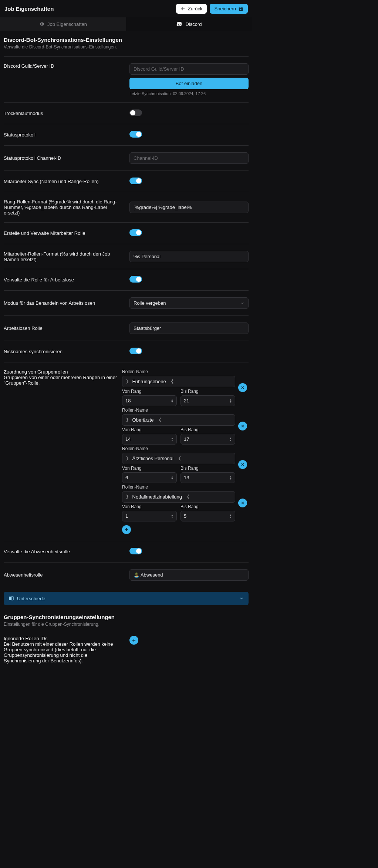 This screenshot has height=868, width=378. What do you see at coordinates (192, 9) in the screenshot?
I see `back-button: Zurück` at bounding box center [192, 9].